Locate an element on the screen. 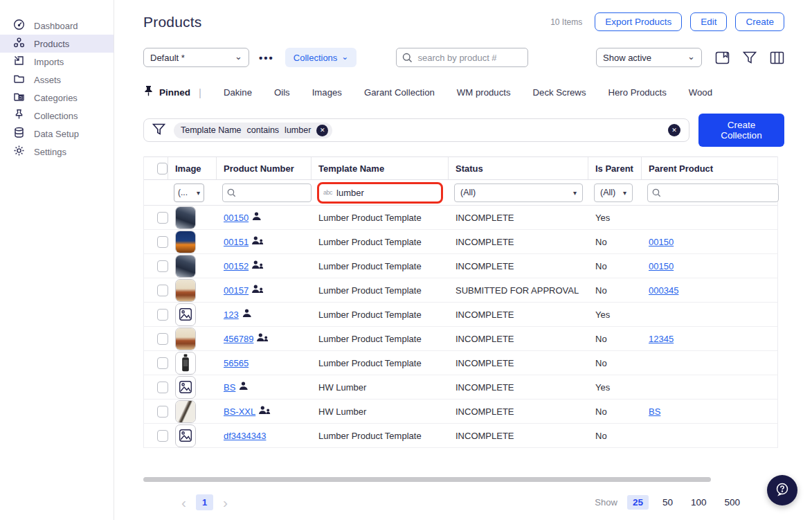 The width and height of the screenshot is (812, 520). template-name-filter-highlight: abc is located at coordinates (380, 192).